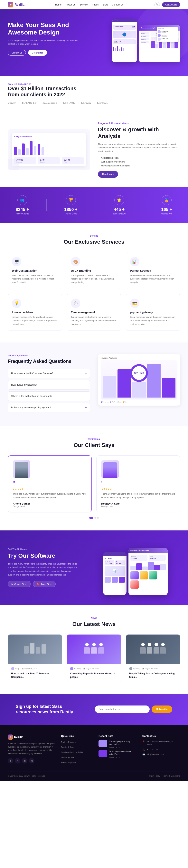 This screenshot has height=868, width=188. I want to click on footer-post-title-1: Technology connection at online Part..., so click(123, 753).